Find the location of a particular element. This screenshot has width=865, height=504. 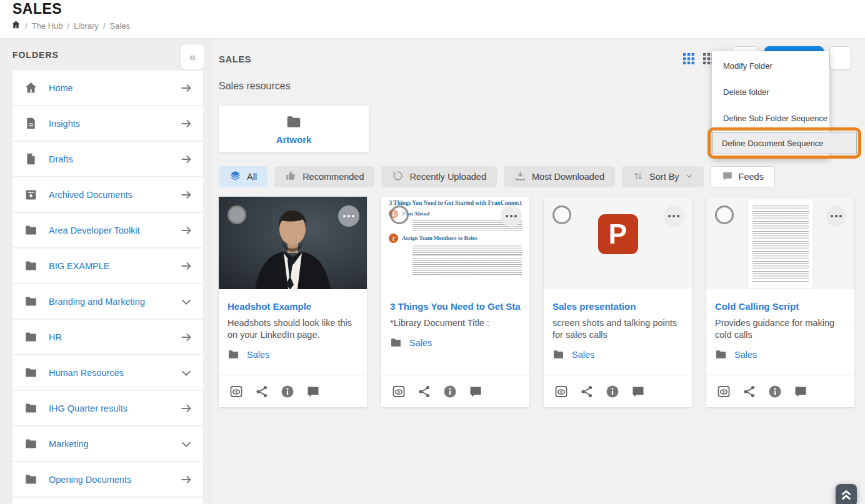

grid-view-icon is located at coordinates (689, 59).